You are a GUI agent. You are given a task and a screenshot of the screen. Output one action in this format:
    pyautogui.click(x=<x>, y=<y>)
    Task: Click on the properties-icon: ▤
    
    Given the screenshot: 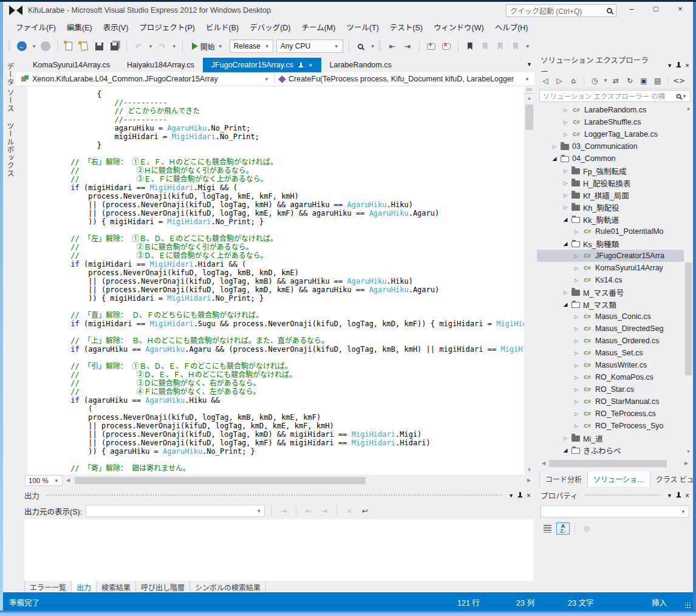 What is the action you would take?
    pyautogui.click(x=658, y=81)
    